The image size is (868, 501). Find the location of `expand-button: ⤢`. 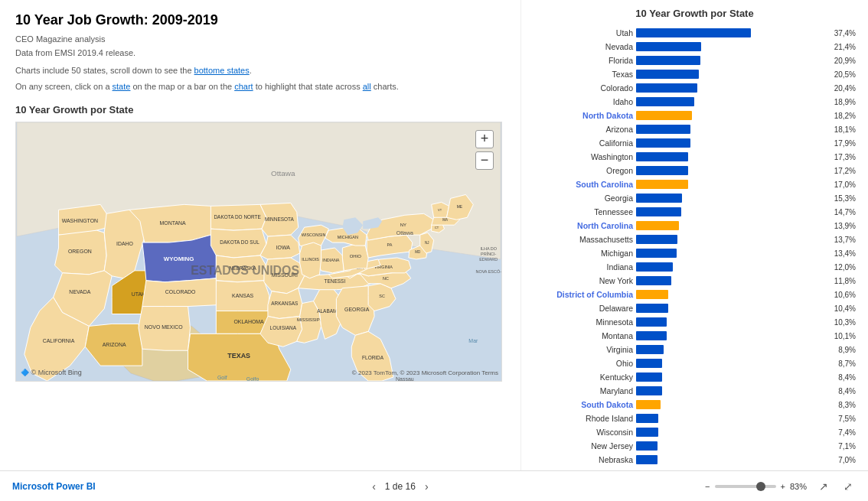

expand-button: ⤢ is located at coordinates (848, 486).